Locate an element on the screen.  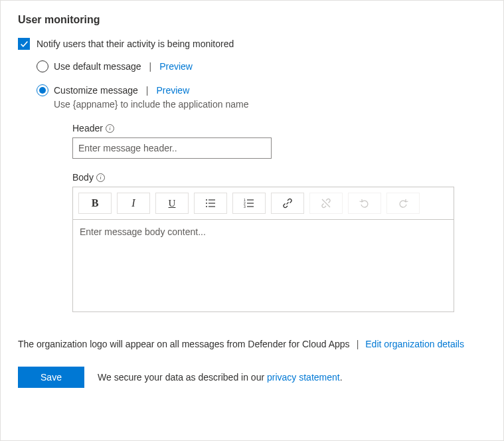
redo-button is located at coordinates (403, 203).